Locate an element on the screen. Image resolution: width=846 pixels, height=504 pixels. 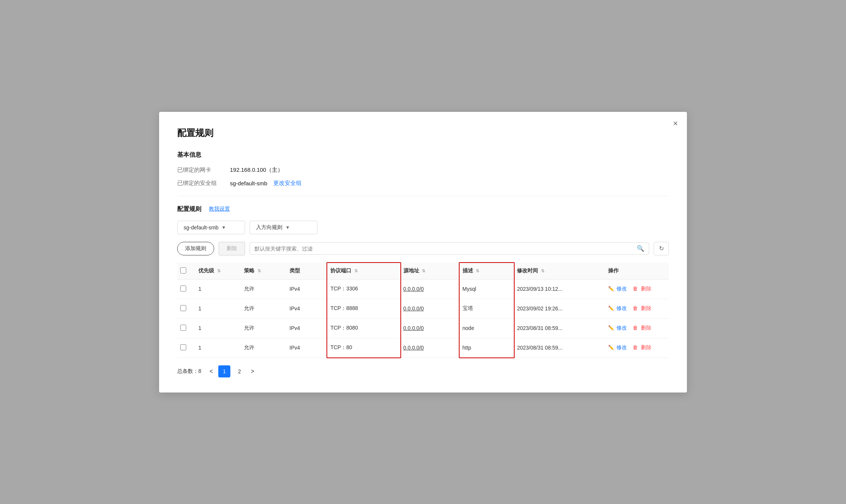
row-1-checkbox is located at coordinates (183, 308).